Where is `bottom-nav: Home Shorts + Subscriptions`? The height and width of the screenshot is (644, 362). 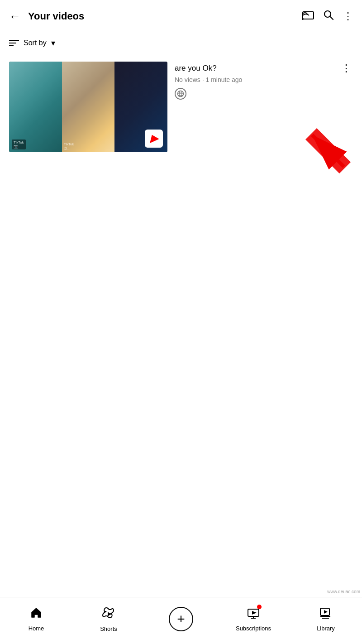
bottom-nav: Home Shorts + Subscriptions is located at coordinates (181, 620).